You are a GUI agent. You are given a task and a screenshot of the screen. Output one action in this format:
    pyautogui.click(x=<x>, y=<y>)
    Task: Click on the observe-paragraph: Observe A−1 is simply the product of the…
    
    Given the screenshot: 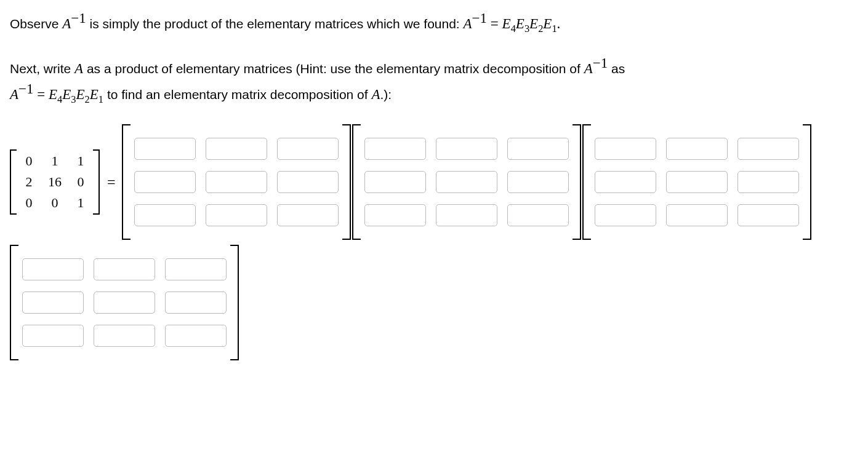 What is the action you would take?
    pyautogui.click(x=434, y=22)
    